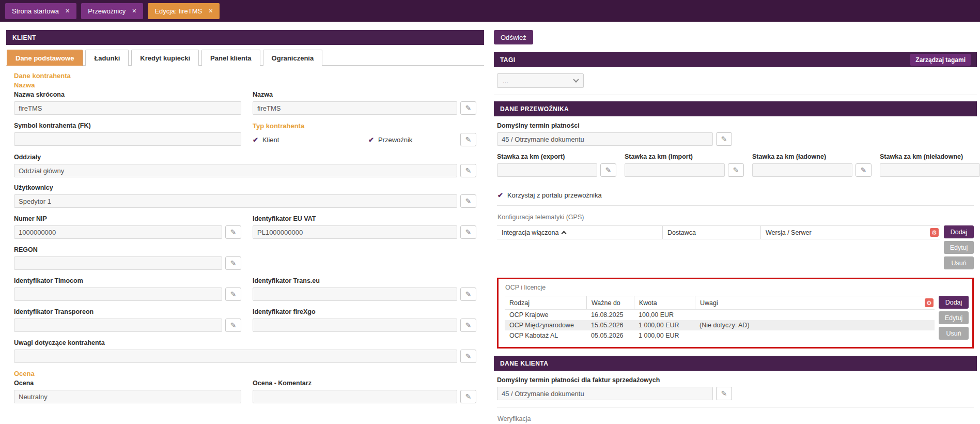 The image size is (980, 424). Describe the element at coordinates (293, 58) in the screenshot. I see `tab-ograniczenia: Ograniczenia` at that location.